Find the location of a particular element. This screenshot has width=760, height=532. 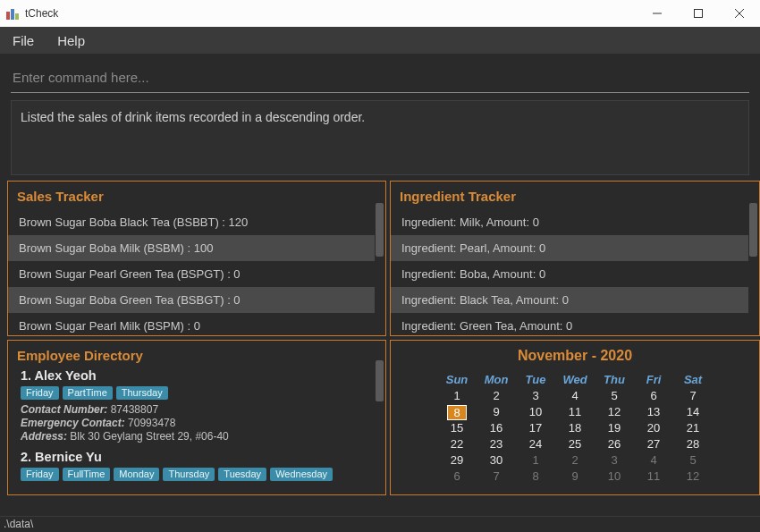

employee-tags: FridayFullTimeMondayThursdayTuesdayWedne… is located at coordinates (198, 474).